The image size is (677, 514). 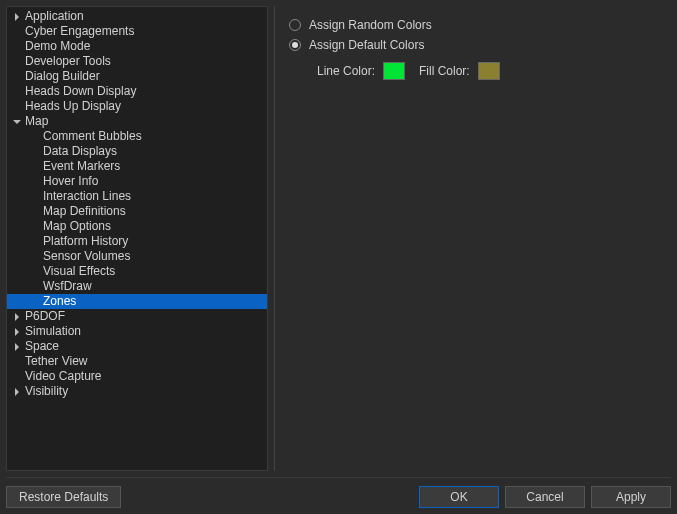 What do you see at coordinates (62, 376) in the screenshot?
I see `tree-item-label: Video Capture` at bounding box center [62, 376].